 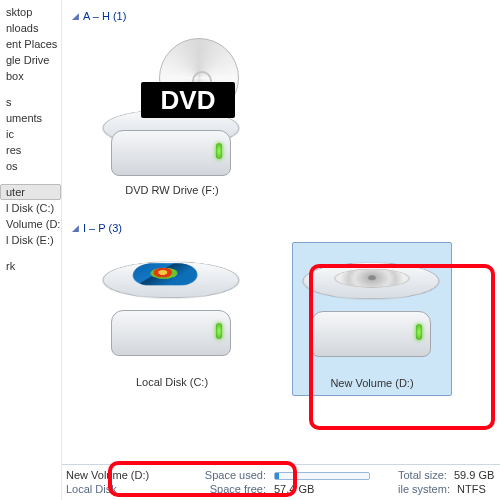 I want to click on sidebar-item-desktop: sktop, so click(x=30, y=12).